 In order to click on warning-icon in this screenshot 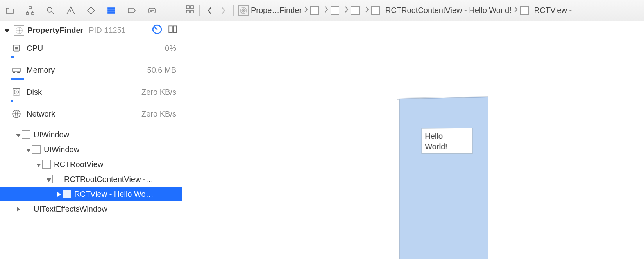, I will do `click(71, 11)`.